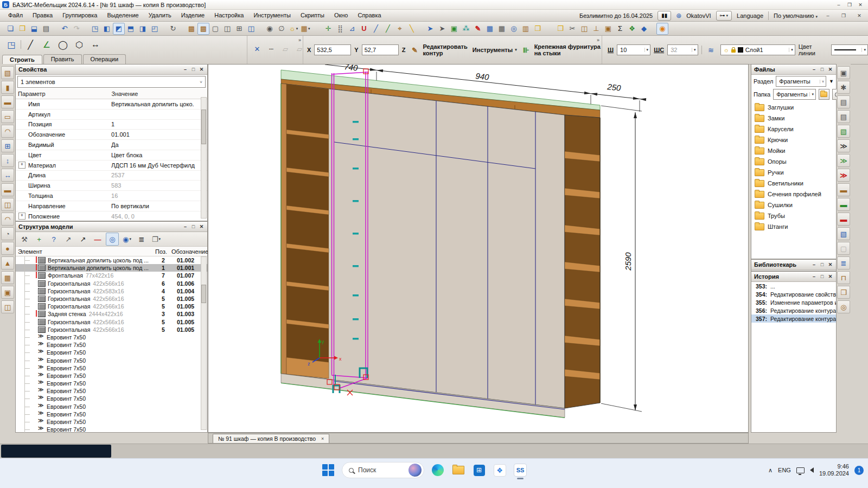  I want to click on mode-tab: Строить, so click(22, 60).